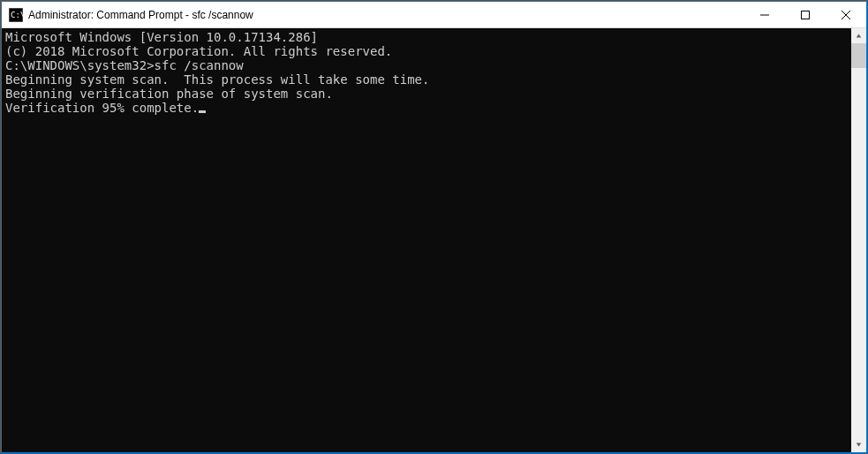 The image size is (868, 454). I want to click on minimize-button, so click(765, 14).